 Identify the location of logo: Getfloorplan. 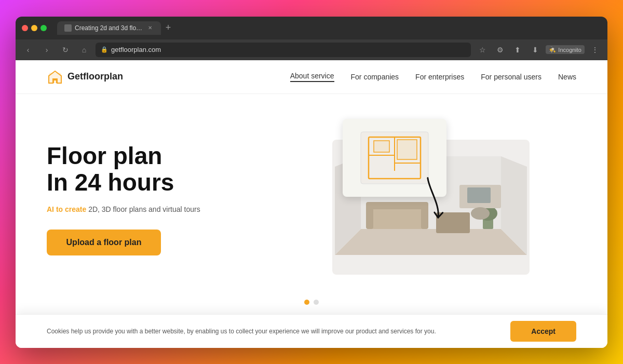
(85, 77).